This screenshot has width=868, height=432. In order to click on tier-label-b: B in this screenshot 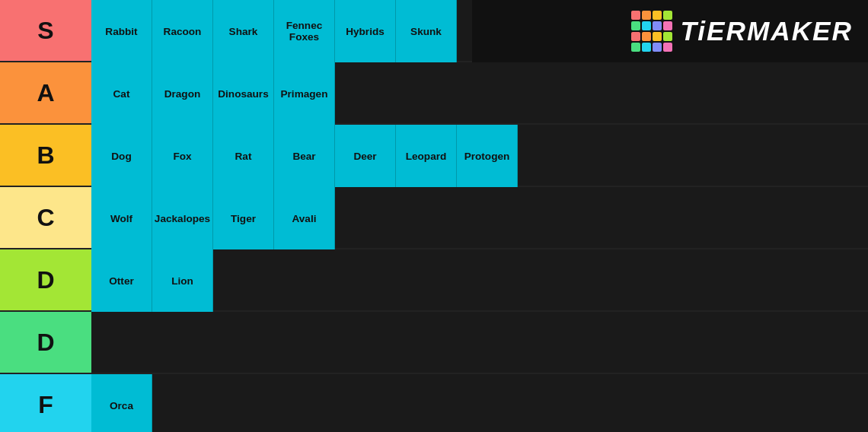, I will do `click(46, 155)`.